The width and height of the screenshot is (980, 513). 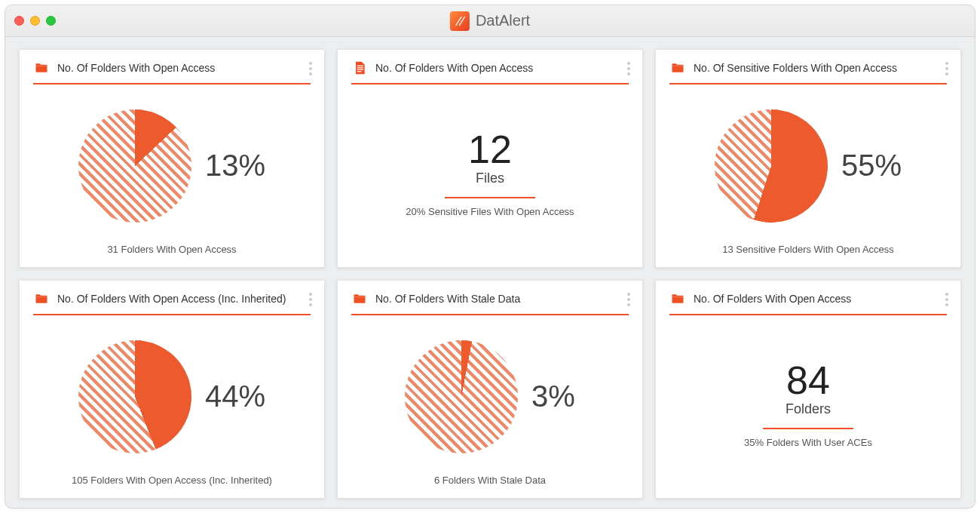 What do you see at coordinates (871, 166) in the screenshot?
I see `pie-percent-label: 55%` at bounding box center [871, 166].